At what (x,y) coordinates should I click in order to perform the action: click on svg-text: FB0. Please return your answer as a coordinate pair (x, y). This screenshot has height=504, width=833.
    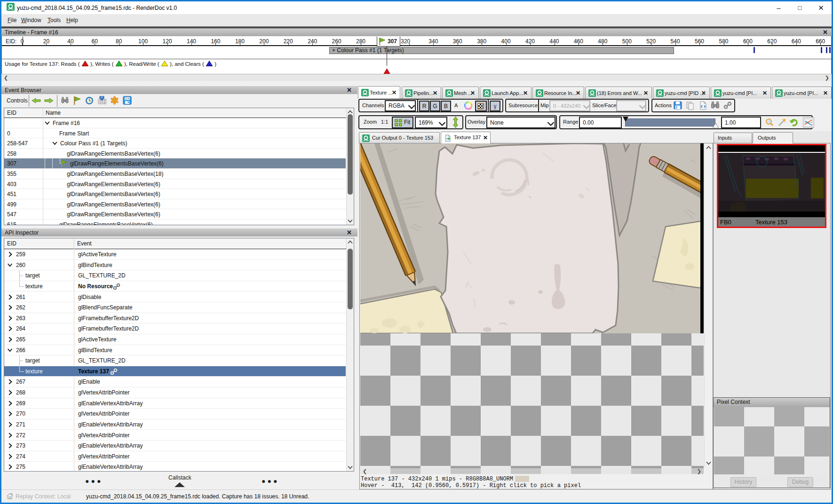
    Looking at the image, I should click on (726, 222).